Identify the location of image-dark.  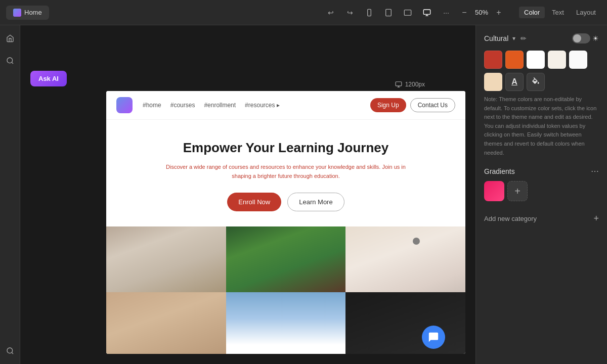
(406, 323).